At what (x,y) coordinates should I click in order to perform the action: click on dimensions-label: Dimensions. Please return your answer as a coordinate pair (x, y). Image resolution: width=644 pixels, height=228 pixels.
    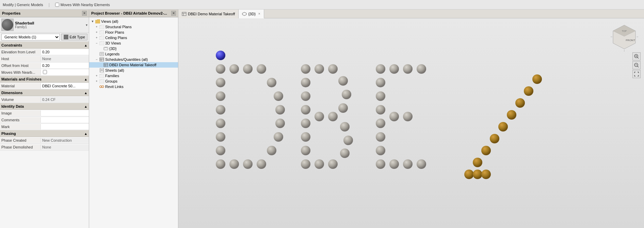
    Looking at the image, I should click on (12, 93).